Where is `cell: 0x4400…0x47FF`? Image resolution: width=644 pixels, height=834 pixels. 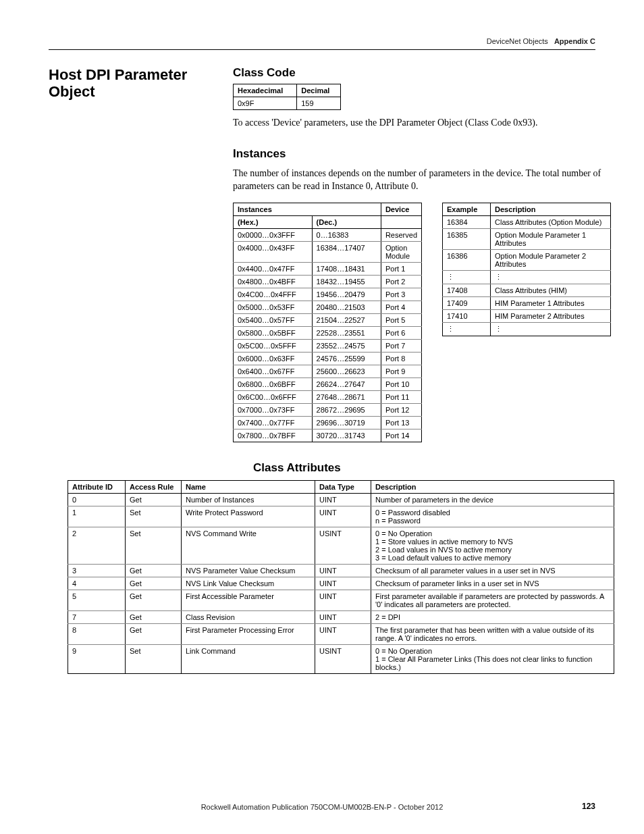 cell: 0x4400…0x47FF is located at coordinates (273, 269).